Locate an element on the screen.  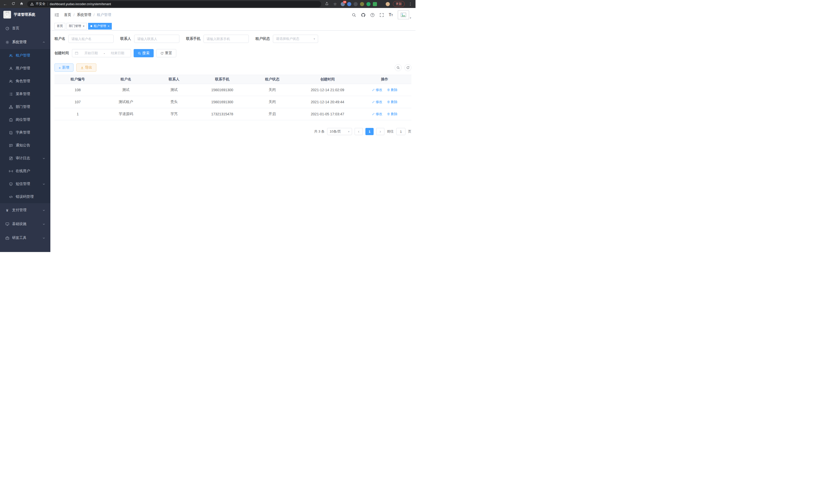
breadcrumb-home: 首页 is located at coordinates (67, 15).